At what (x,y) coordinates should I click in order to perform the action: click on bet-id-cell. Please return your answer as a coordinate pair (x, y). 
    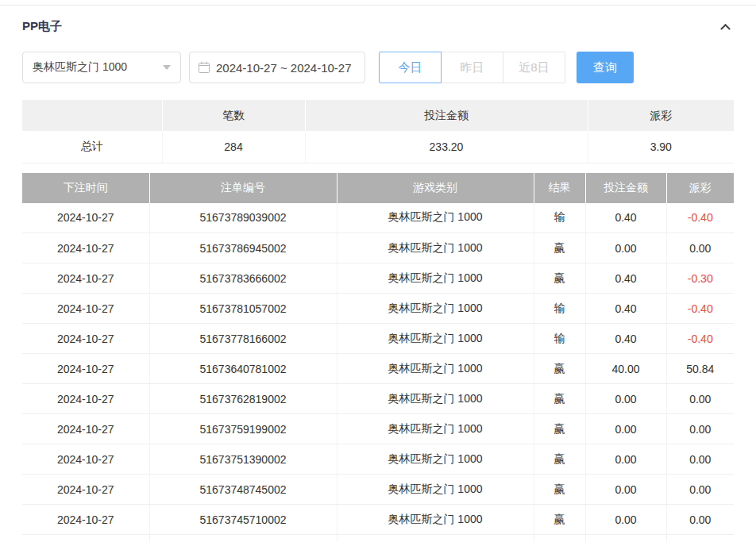
    Looking at the image, I should click on (243, 538).